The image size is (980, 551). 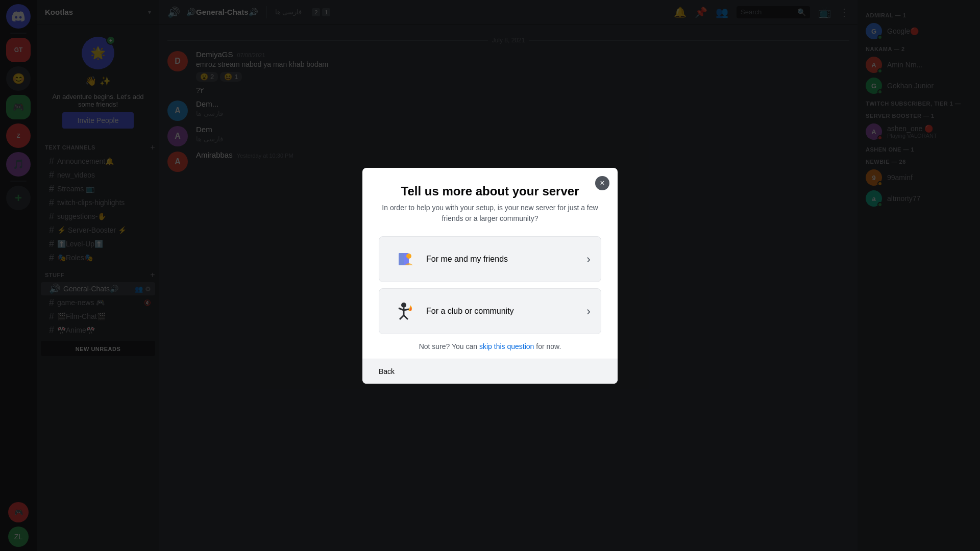 What do you see at coordinates (490, 259) in the screenshot?
I see `option-friends-card: For me and my friends ›` at bounding box center [490, 259].